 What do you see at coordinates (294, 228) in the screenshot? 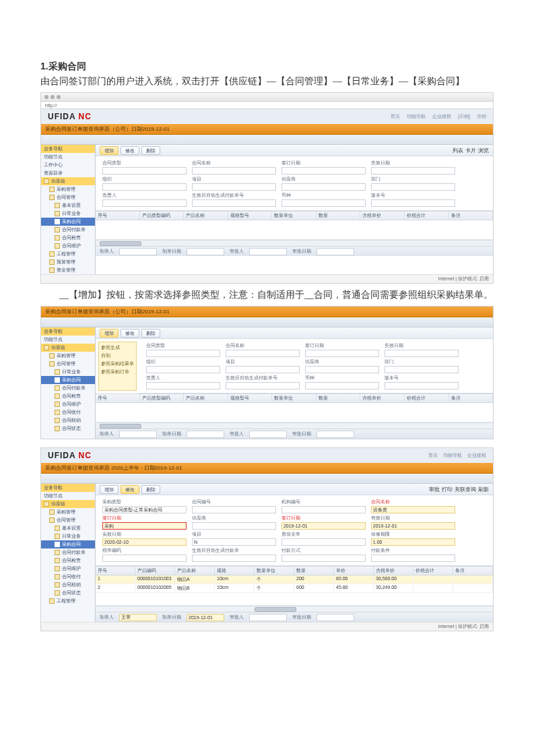
I see `data-grid: 序号 产品类型编码 产品名称 规格型号 数量单位 数量 含税单价 价税合计 备注` at bounding box center [294, 228].